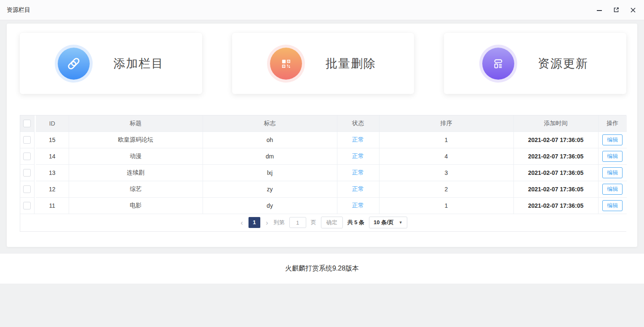 This screenshot has height=327, width=644. Describe the element at coordinates (323, 222) in the screenshot. I see `pagination-row: ‹ 1 › 到第 页 确定 共 5 条 10 条/页 ▼` at that location.